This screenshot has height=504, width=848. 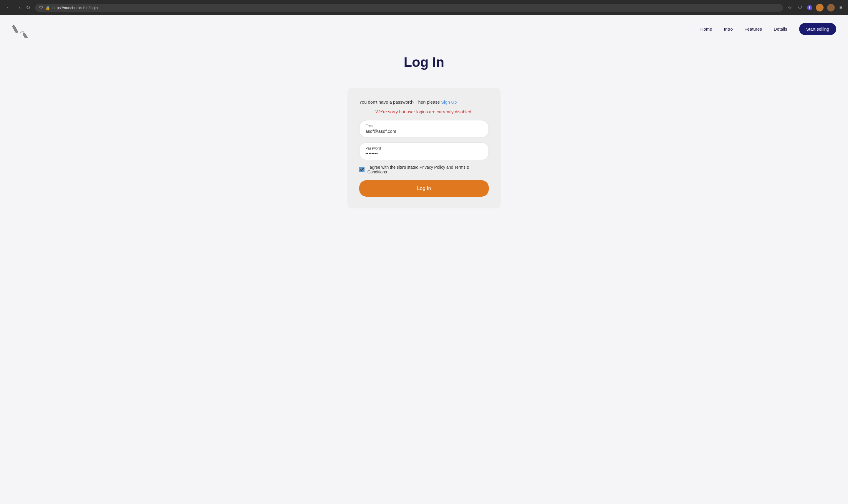 What do you see at coordinates (424, 169) in the screenshot?
I see `agreement-row: I agree with the site's stated Privacy P…` at bounding box center [424, 169].